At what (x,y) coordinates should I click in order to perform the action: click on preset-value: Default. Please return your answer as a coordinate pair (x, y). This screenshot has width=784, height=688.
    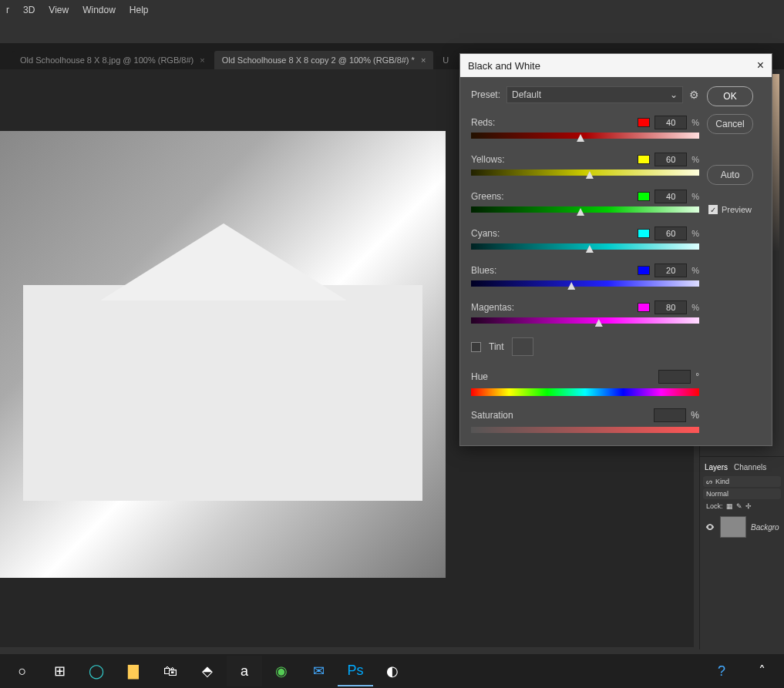
    Looking at the image, I should click on (527, 95).